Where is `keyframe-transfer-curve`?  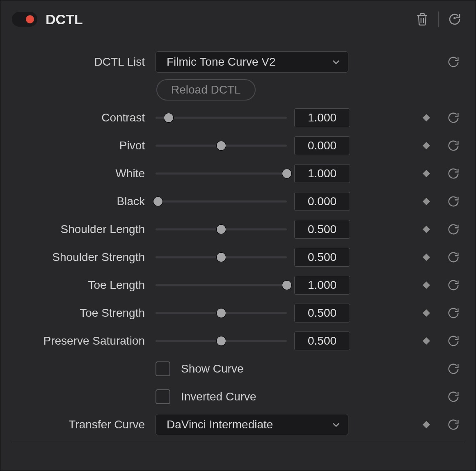
keyframe-transfer-curve is located at coordinates (426, 425).